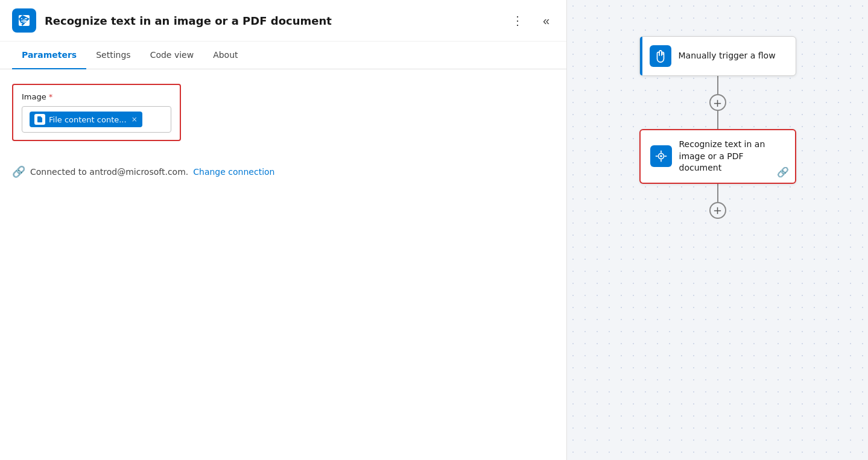  I want to click on more-icon: ⋮, so click(518, 20).